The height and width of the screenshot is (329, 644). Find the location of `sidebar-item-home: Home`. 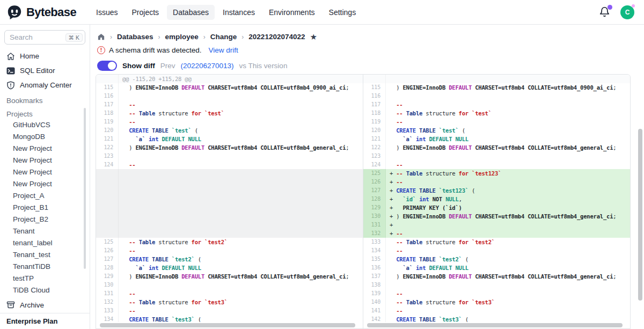

sidebar-item-home: Home is located at coordinates (45, 56).